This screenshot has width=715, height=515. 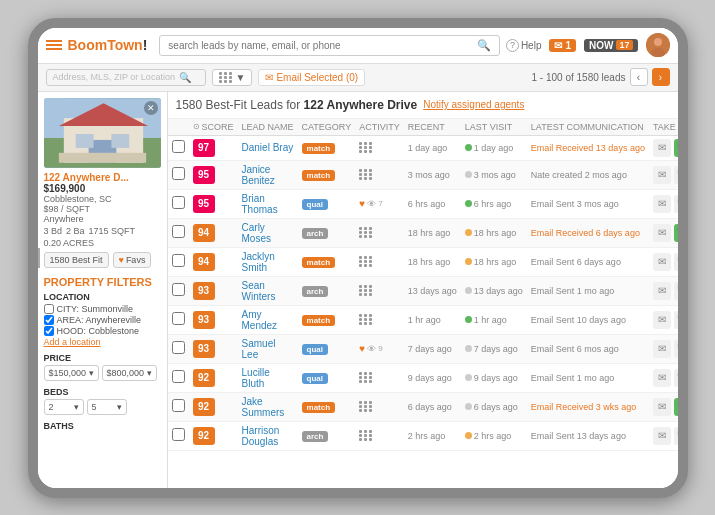 What do you see at coordinates (102, 220) in the screenshot?
I see `property-info: 122 Anywhere D... $169,900 Cobblestone, …` at bounding box center [102, 220].